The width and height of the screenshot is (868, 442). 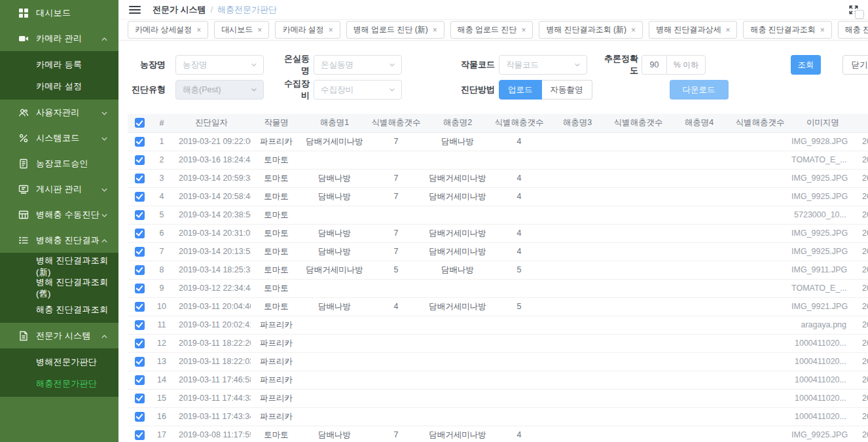 I want to click on sidebar-subitem: 병해 진단결과조회 (舊), so click(x=59, y=288).